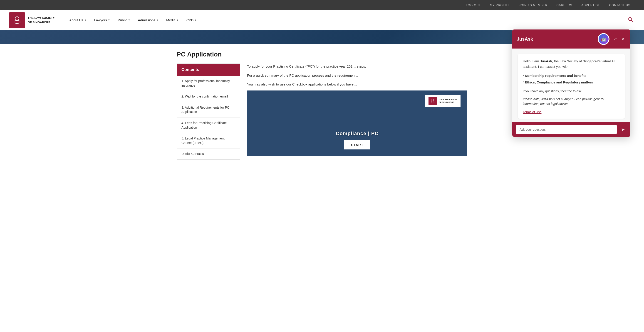 The height and width of the screenshot is (332, 644). What do you see at coordinates (572, 91) in the screenshot?
I see `chat-invite-text: If you have any questions, feel free to …` at bounding box center [572, 91].